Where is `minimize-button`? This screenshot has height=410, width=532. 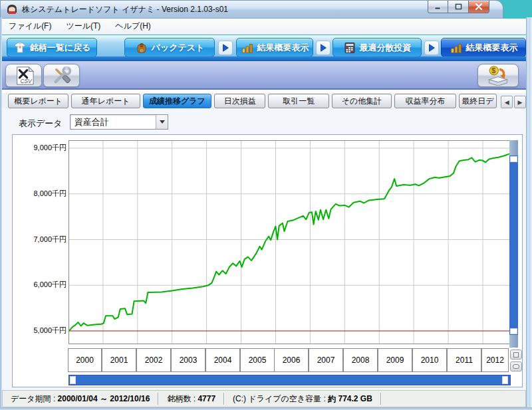 minimize-button is located at coordinates (438, 7).